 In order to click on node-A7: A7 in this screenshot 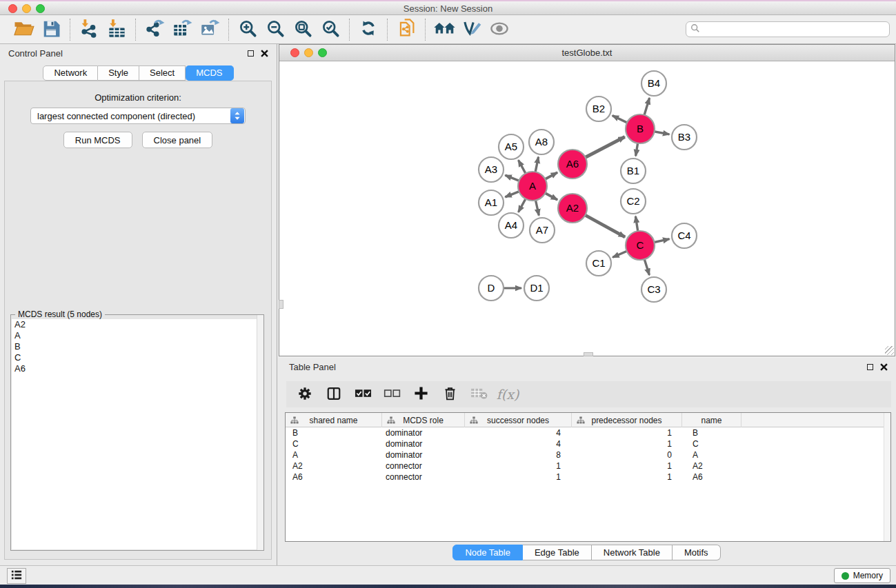, I will do `click(542, 230)`.